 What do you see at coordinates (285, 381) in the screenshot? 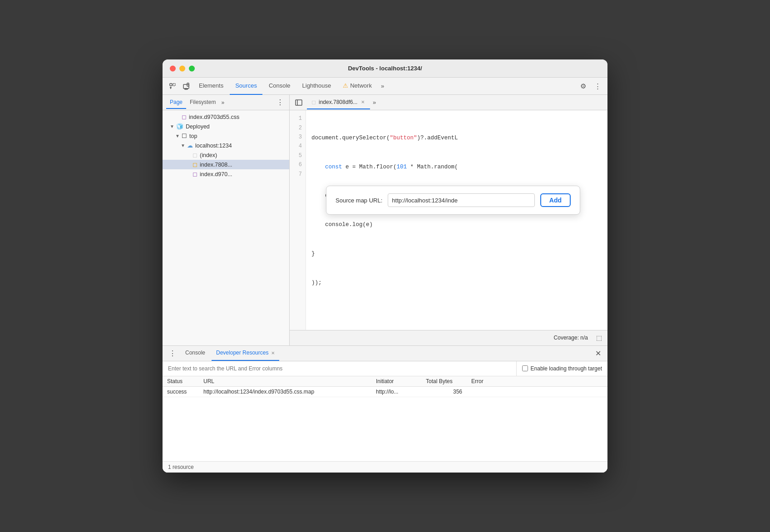
I see `col-header-url: URL` at bounding box center [285, 381].